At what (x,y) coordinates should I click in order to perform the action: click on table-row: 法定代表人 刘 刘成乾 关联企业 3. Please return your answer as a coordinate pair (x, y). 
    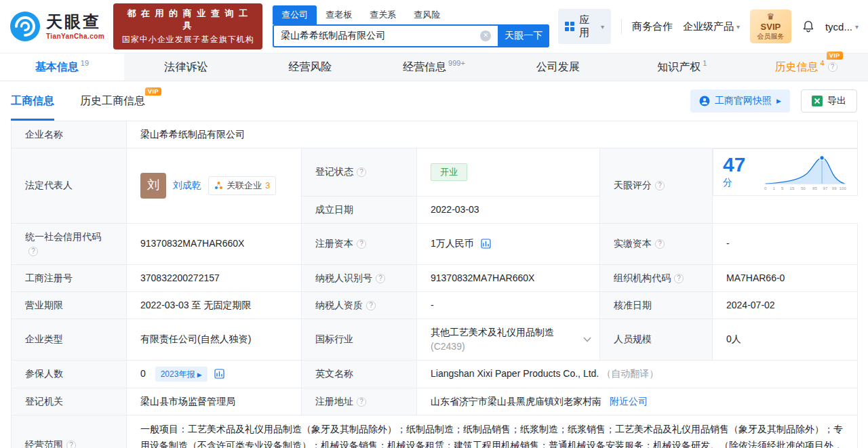
    Looking at the image, I should click on (435, 172).